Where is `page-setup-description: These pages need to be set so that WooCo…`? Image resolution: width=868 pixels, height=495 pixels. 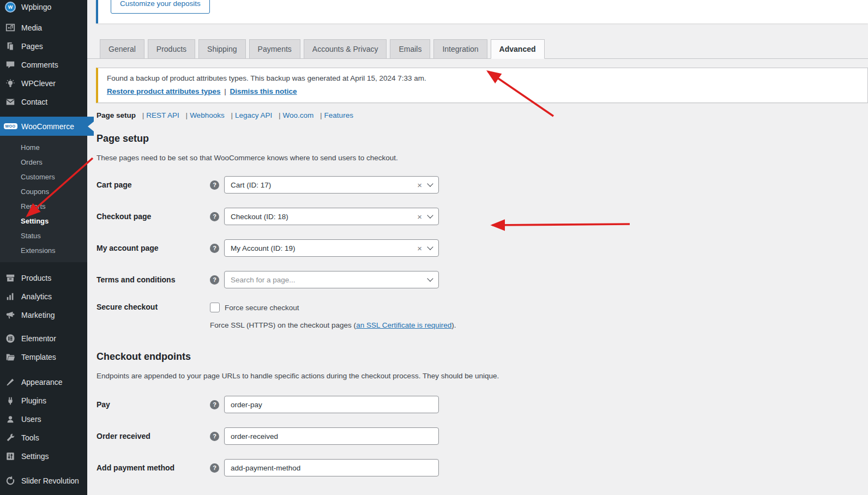 page-setup-description: These pages need to be set so that WooCo… is located at coordinates (482, 158).